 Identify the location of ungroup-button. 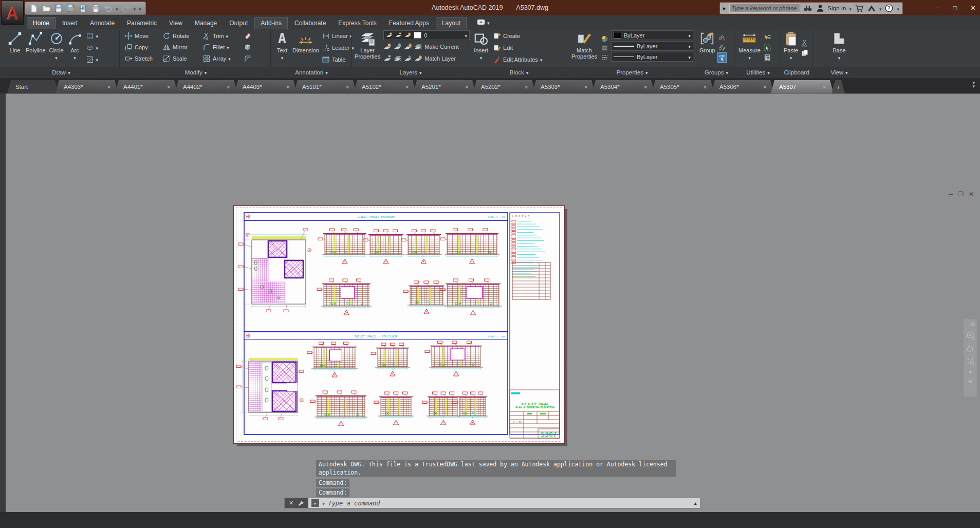
(722, 37).